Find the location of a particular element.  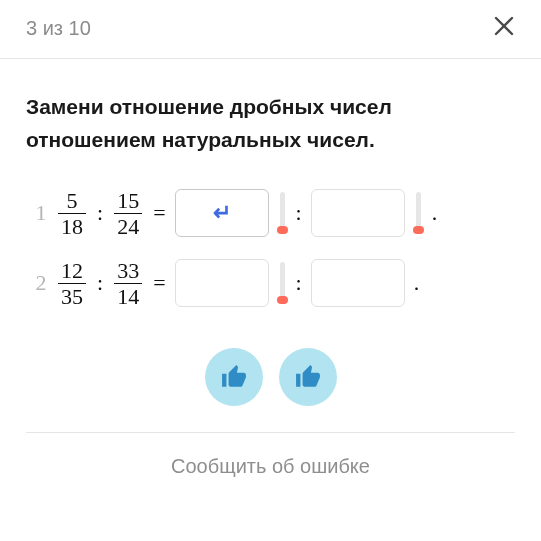

fraction: 12 35 is located at coordinates (72, 284).